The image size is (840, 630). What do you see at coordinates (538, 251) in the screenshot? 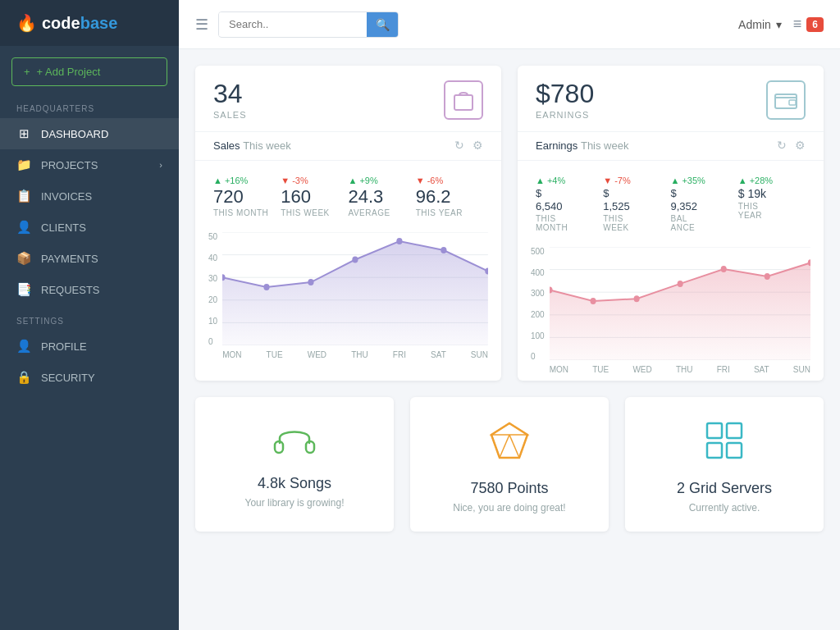
I see `y-label-500: 500` at bounding box center [538, 251].